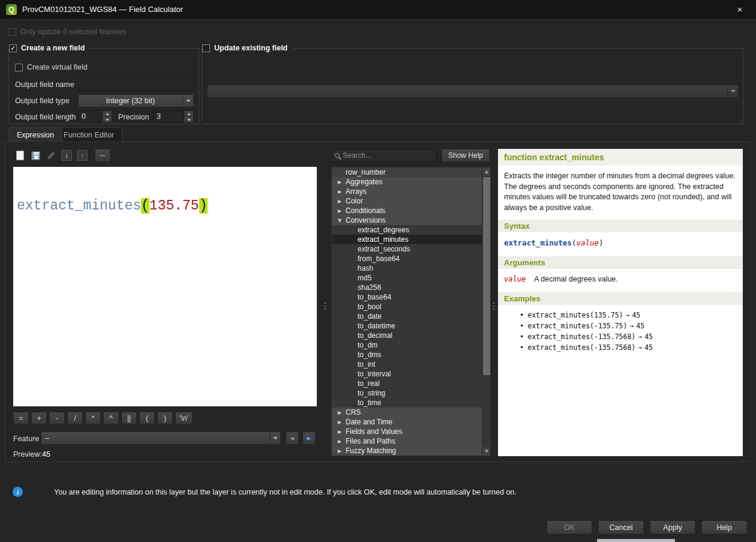 This screenshot has height=542, width=756. What do you see at coordinates (407, 259) in the screenshot?
I see `function-tree-item: from_base64` at bounding box center [407, 259].